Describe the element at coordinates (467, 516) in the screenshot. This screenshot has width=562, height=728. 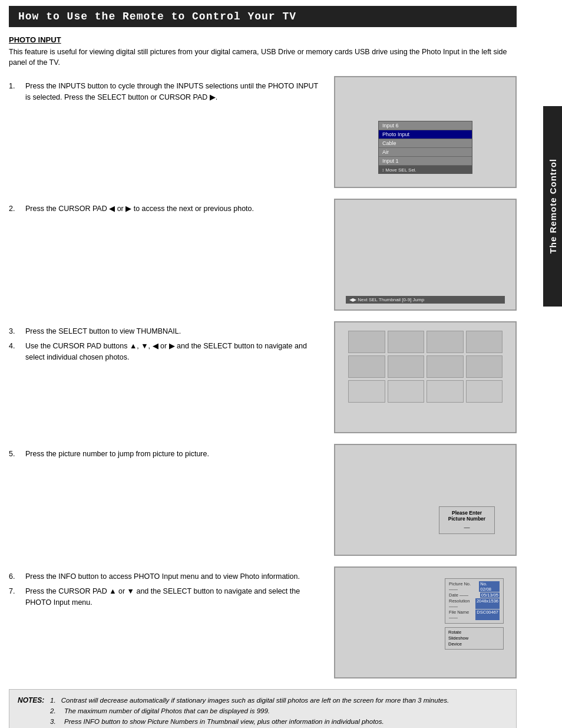
I see `screen4-title: Please Enter Picture Number` at that location.